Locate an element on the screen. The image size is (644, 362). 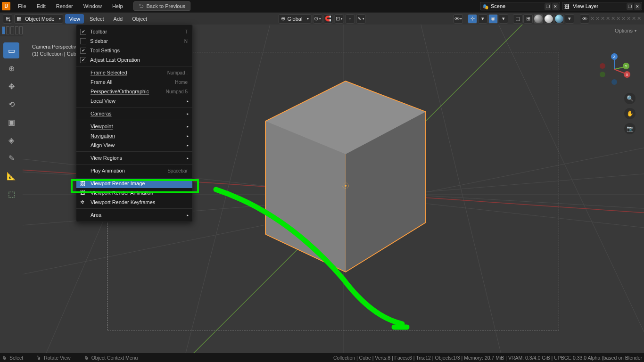
nav-gizmo: Z Y X is located at coordinates (614, 69).